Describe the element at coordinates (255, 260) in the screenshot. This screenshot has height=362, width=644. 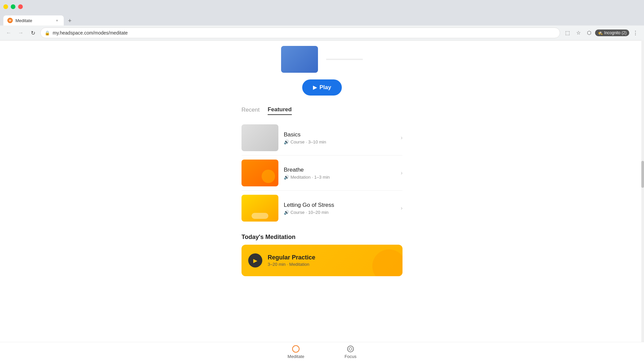
I see `meditation-play-button: ▶` at that location.